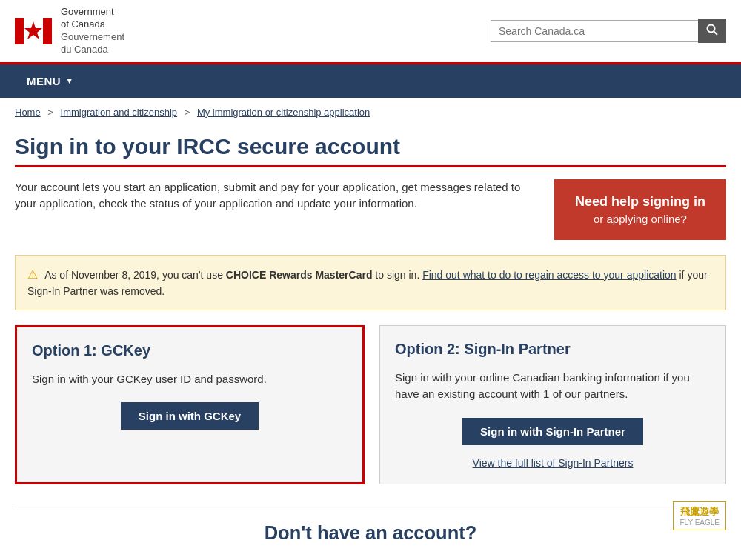  I want to click on option1-title: Option 1: GCKey, so click(190, 351).